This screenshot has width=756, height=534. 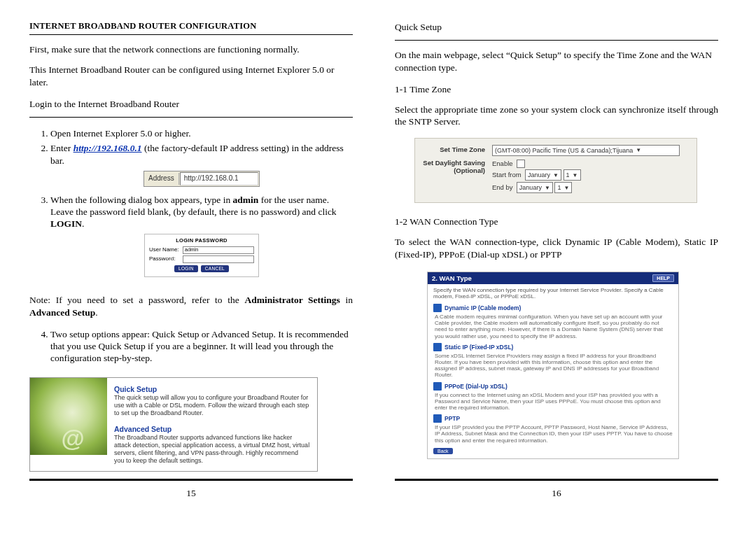 I want to click on static-ip-link: Static IP (Fixed-IP xDSL), so click(x=479, y=347).